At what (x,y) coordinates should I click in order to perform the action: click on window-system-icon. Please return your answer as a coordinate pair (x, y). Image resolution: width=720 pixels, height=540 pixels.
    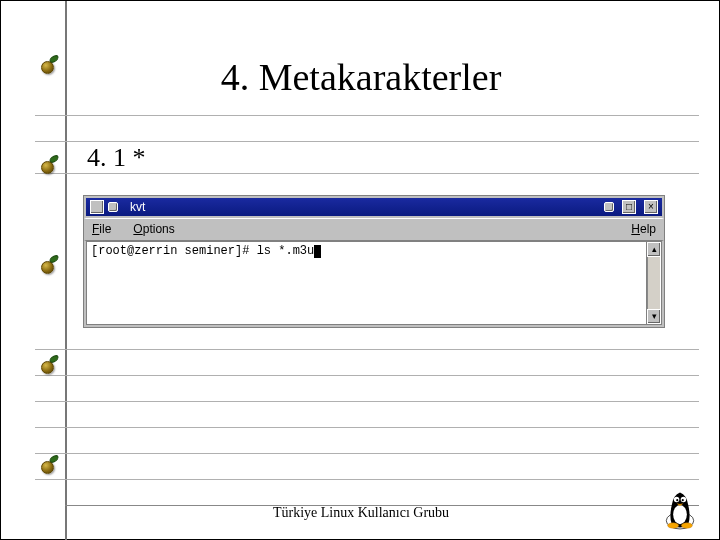
    Looking at the image, I should click on (97, 207).